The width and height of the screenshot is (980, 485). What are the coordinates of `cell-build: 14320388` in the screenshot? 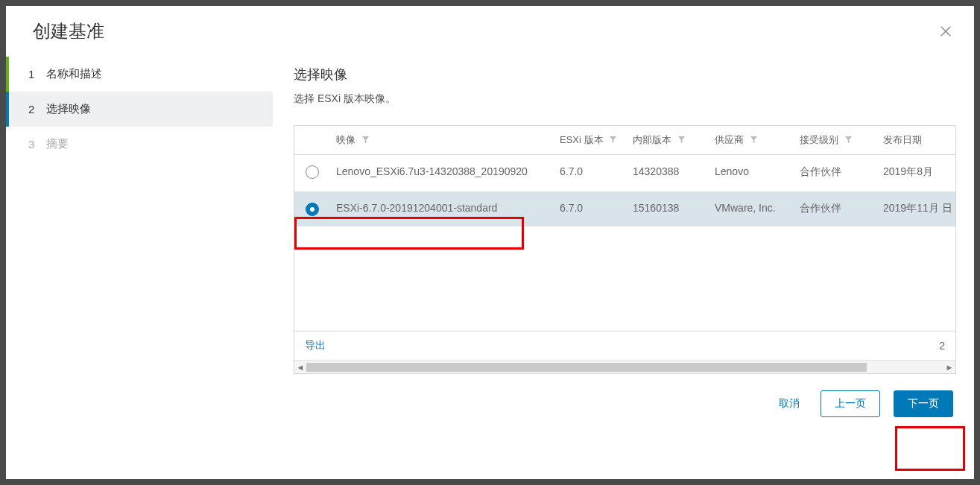 It's located at (668, 174).